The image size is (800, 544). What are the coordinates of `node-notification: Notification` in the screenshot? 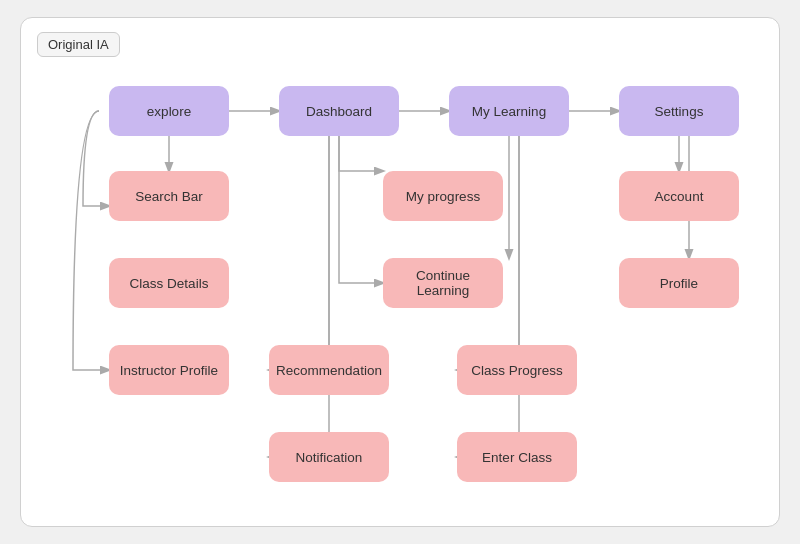 It's located at (329, 457).